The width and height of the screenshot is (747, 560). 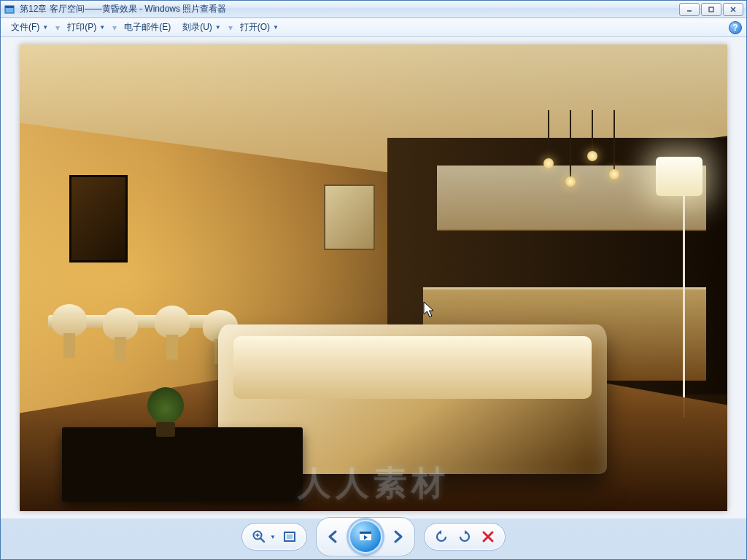 What do you see at coordinates (182, 464) in the screenshot?
I see `render-coffee-table` at bounding box center [182, 464].